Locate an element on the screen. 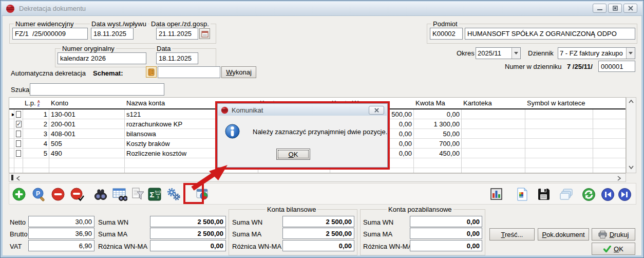 This screenshot has width=644, height=258. numer-ewidencyjny-field: FZ/1 /25/000009 is located at coordinates (50, 34).